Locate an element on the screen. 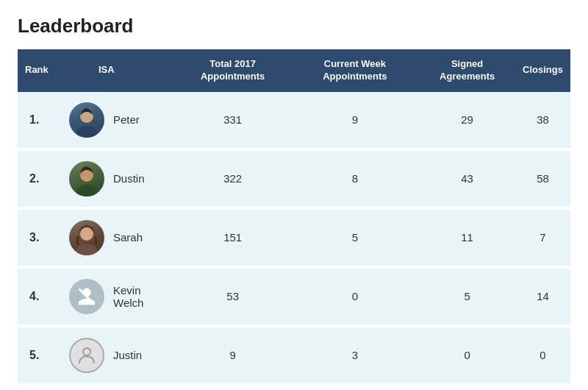 This screenshot has height=390, width=588. current-week-cell: 8 is located at coordinates (356, 179).